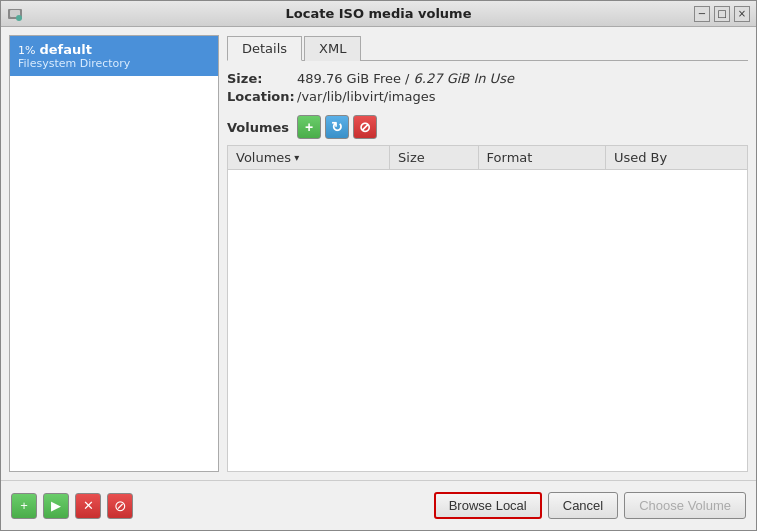 This screenshot has width=757, height=531. What do you see at coordinates (15, 14) in the screenshot?
I see `app-icon` at bounding box center [15, 14].